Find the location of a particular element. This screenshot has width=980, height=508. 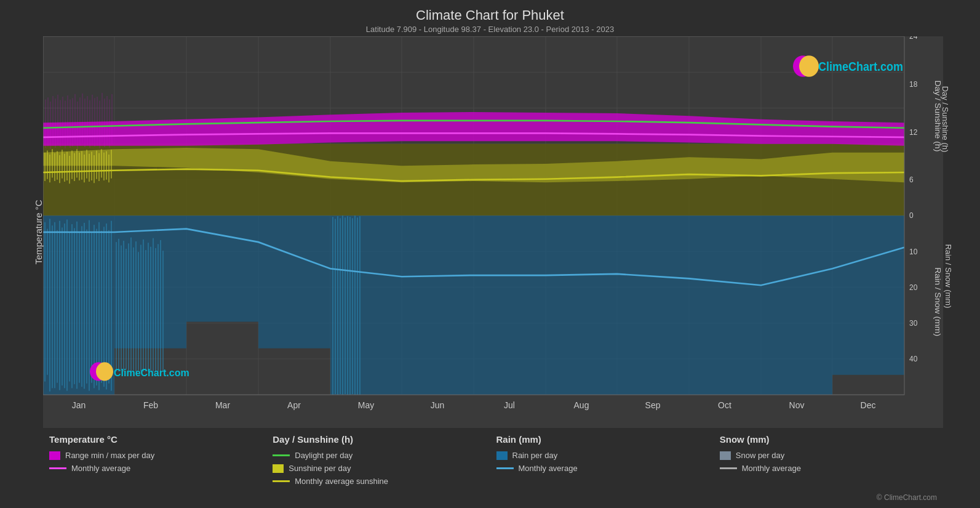

legend-col-snow: Snow (mm) Snow per day Monthly average is located at coordinates (832, 468).